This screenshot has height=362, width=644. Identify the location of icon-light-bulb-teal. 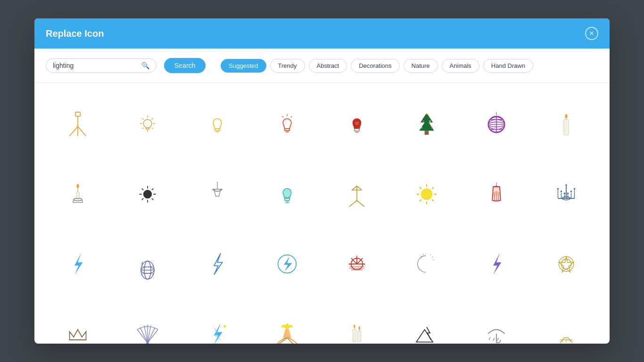
(287, 194).